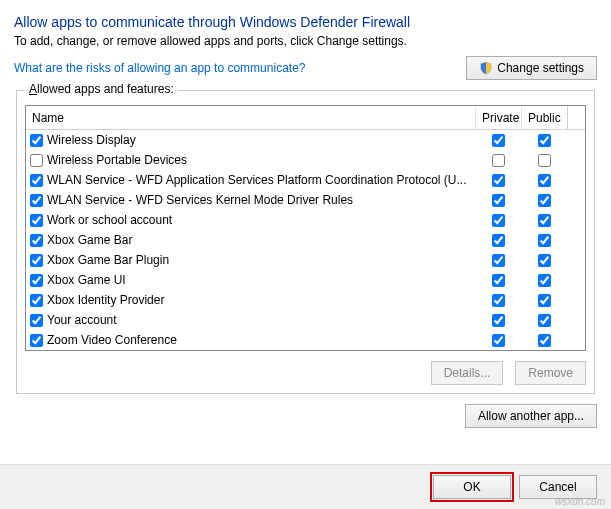 The image size is (611, 509). I want to click on app-name: WLAN Service - WFD Services Kernel Mode …, so click(200, 200).